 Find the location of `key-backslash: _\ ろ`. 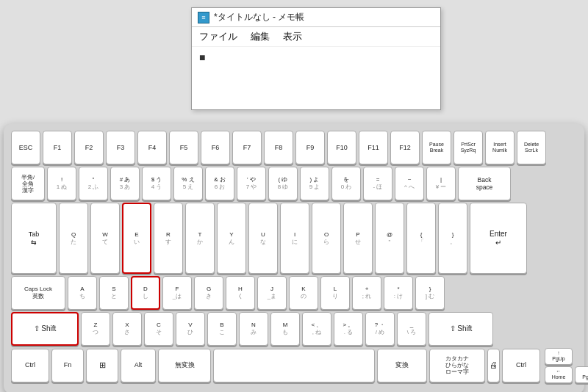

key-backslash: _\ ろ is located at coordinates (412, 329).